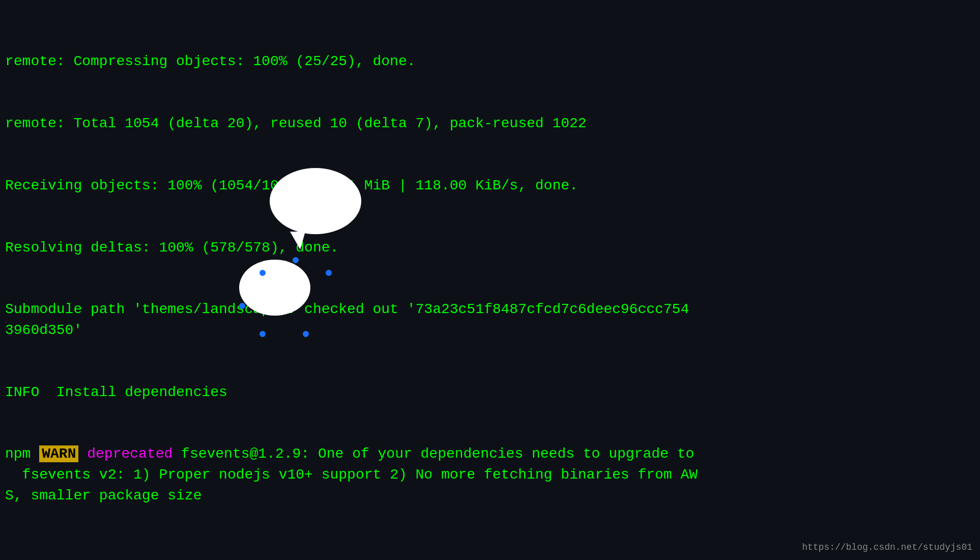 The height and width of the screenshot is (560, 980). What do you see at coordinates (130, 454) in the screenshot?
I see `deprecated-label: deprecated` at bounding box center [130, 454].